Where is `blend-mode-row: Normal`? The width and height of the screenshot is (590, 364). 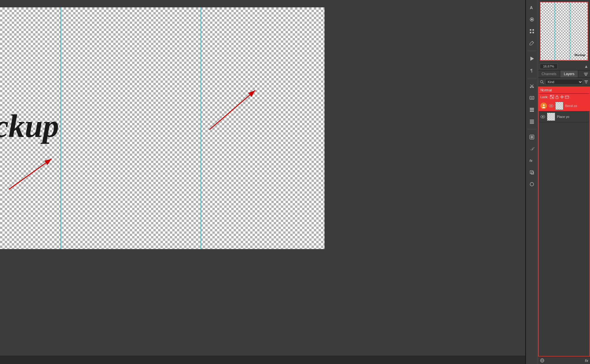 blend-mode-row: Normal is located at coordinates (564, 90).